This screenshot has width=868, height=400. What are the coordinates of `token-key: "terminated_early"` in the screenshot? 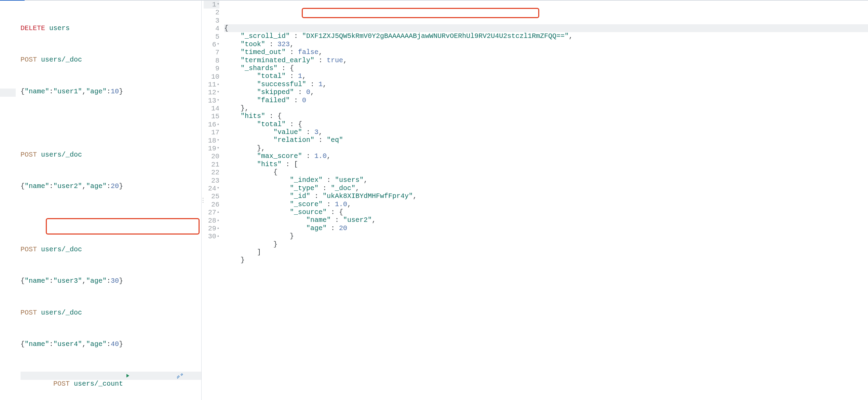 It's located at (277, 60).